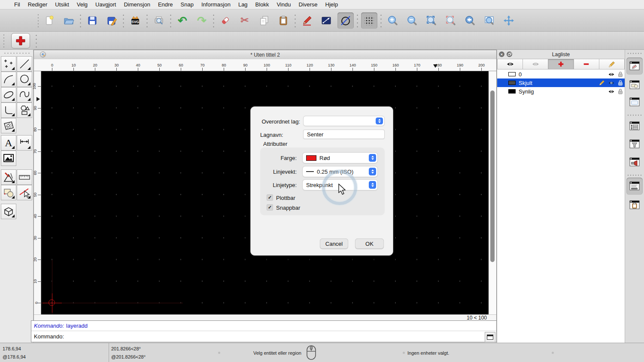  What do you see at coordinates (510, 64) in the screenshot?
I see `show-all-layers-button` at bounding box center [510, 64].